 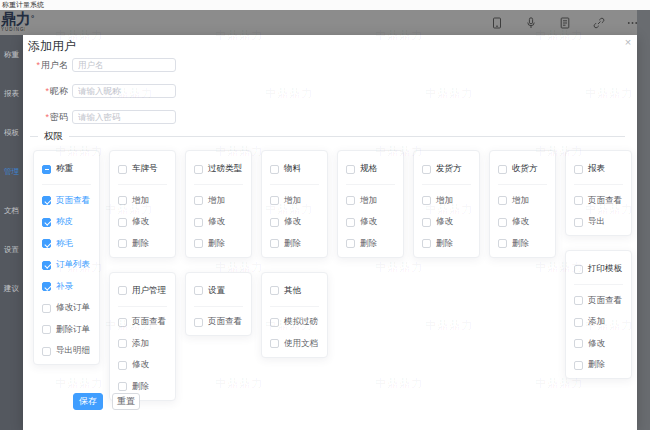 I want to click on sidebar-item-settings: 设置, so click(x=12, y=250).